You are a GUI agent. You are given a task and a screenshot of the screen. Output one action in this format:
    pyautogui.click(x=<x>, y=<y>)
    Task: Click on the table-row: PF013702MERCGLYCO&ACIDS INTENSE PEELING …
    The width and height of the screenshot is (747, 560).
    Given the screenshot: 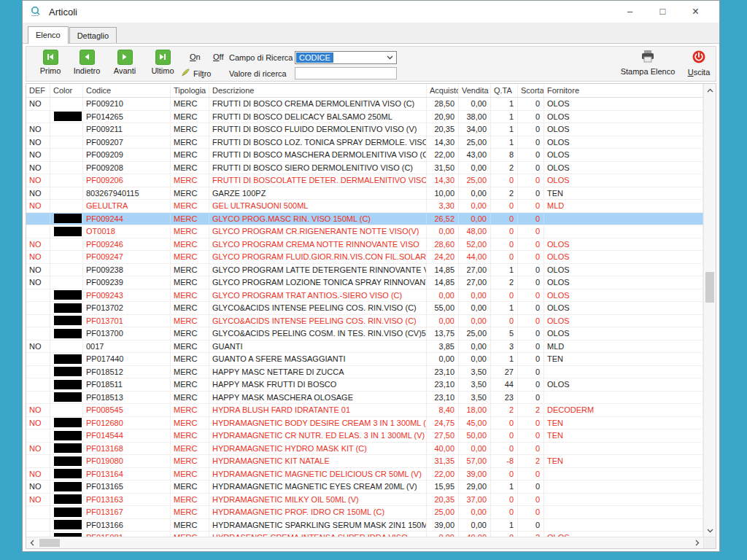 What is the action you would take?
    pyautogui.click(x=365, y=308)
    